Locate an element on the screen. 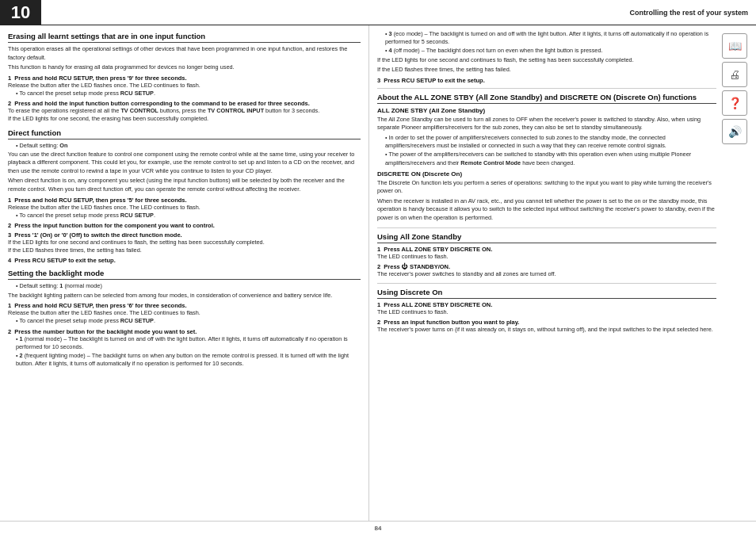 The image size is (756, 535). all-zone-title: About the ALL ZONE STBY (All Zone Standb… is located at coordinates (547, 98).